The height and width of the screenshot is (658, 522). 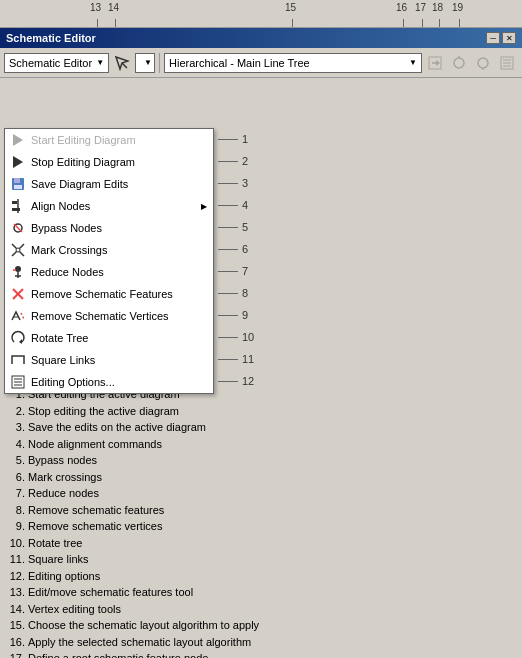 What do you see at coordinates (269, 494) in the screenshot?
I see `desc-item-7: Reduce nodes` at bounding box center [269, 494].